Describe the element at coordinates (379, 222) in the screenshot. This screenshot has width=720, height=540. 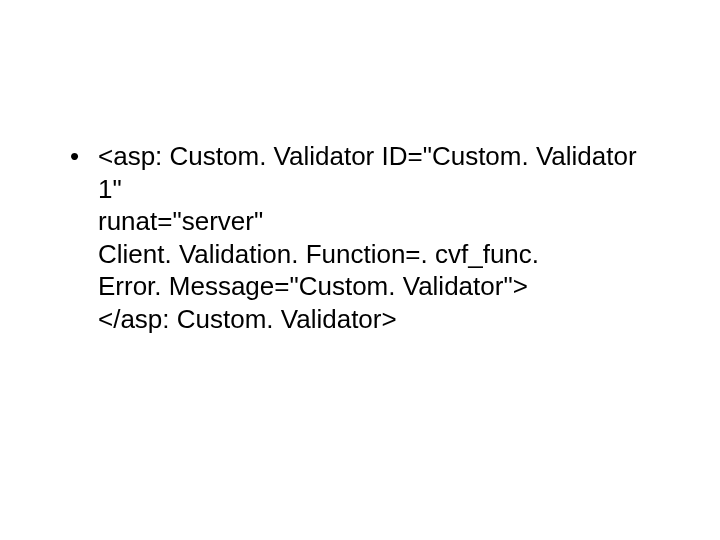
I see `code-line-2: runat="server"` at that location.